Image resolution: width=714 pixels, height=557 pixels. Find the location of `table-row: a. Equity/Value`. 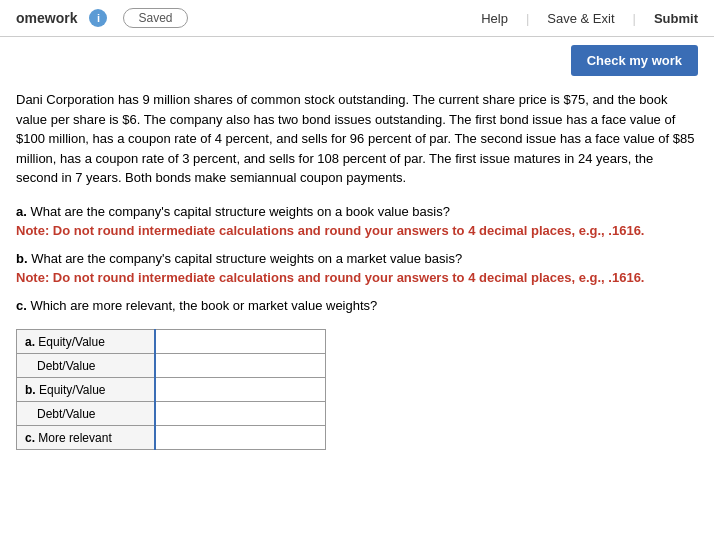

table-row: a. Equity/Value is located at coordinates (172, 342).